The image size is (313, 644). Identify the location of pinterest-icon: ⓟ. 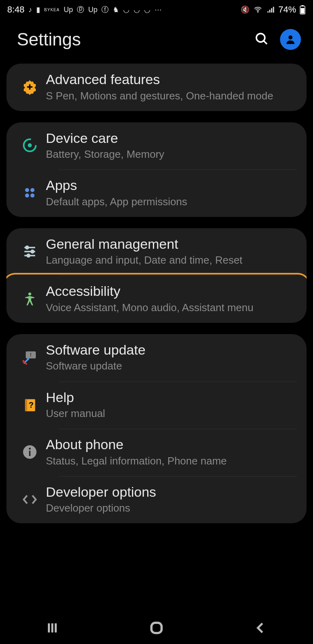
(80, 10).